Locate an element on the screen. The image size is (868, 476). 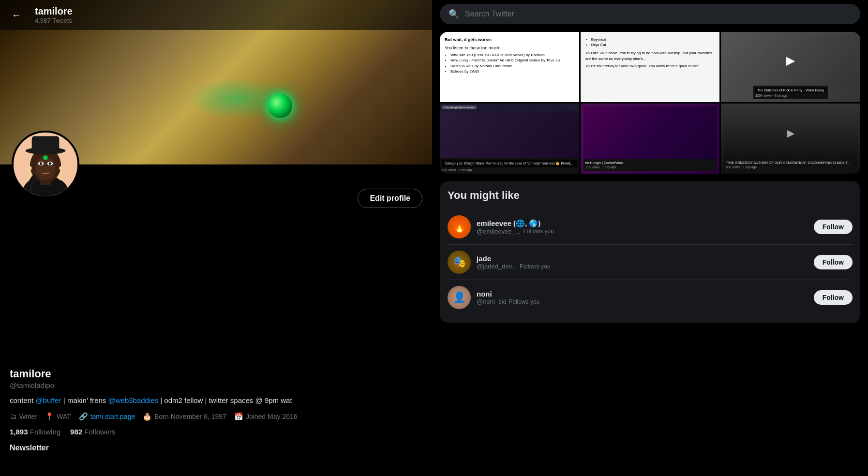
avatar-emoji-2: 🎭 is located at coordinates (459, 262).